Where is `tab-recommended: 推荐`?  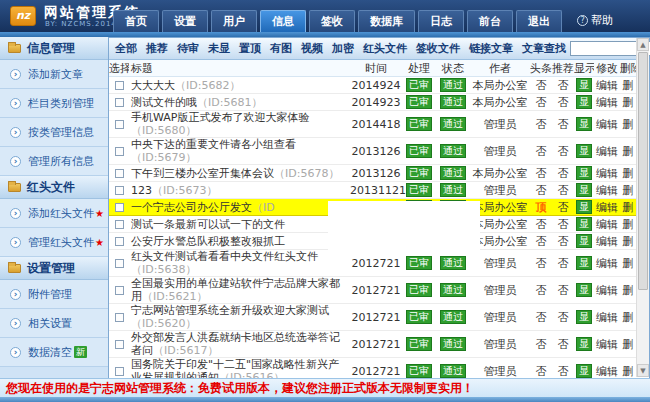 tab-recommended: 推荐 is located at coordinates (157, 48).